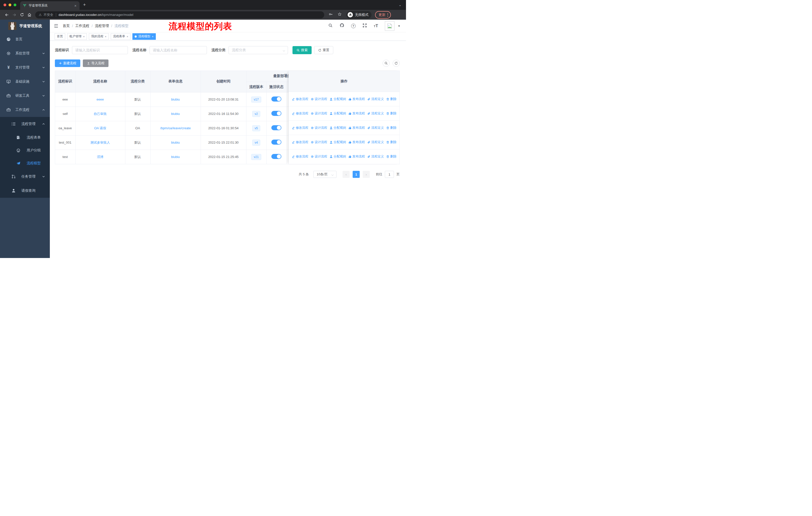 This screenshot has height=516, width=812. What do you see at coordinates (256, 114) in the screenshot?
I see `version-badge: v2` at bounding box center [256, 114].